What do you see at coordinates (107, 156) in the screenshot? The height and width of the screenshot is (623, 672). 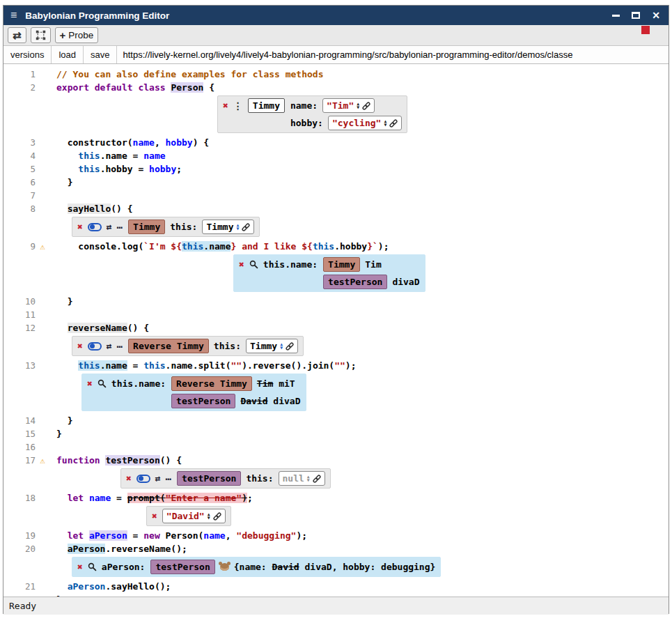 I see `code-line-content: this.name = name` at bounding box center [107, 156].